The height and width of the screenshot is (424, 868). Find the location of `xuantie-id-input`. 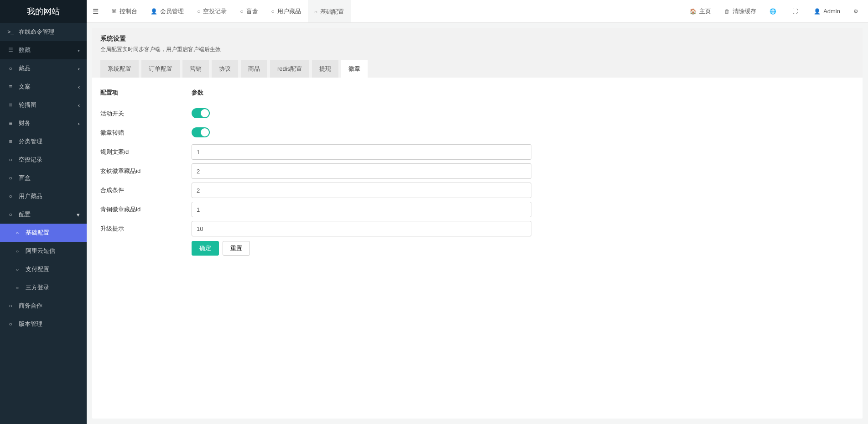

xuantie-id-input is located at coordinates (361, 171).